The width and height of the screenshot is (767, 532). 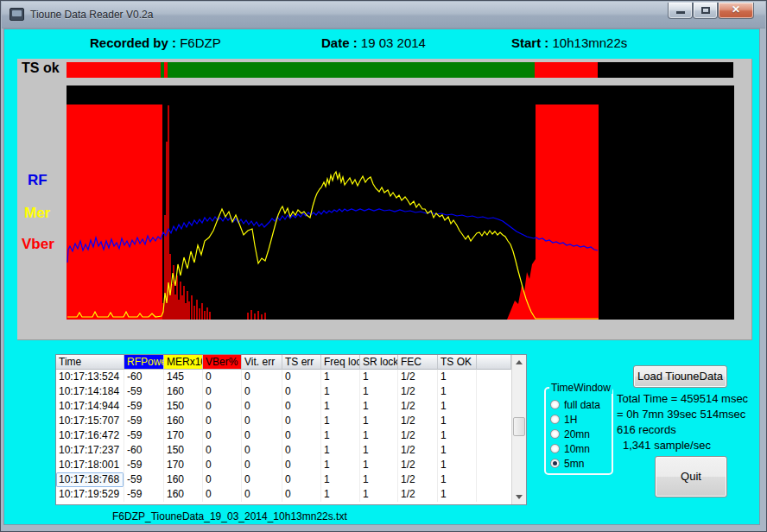 I want to click on table-cell: 10:17:17:237, so click(x=90, y=451).